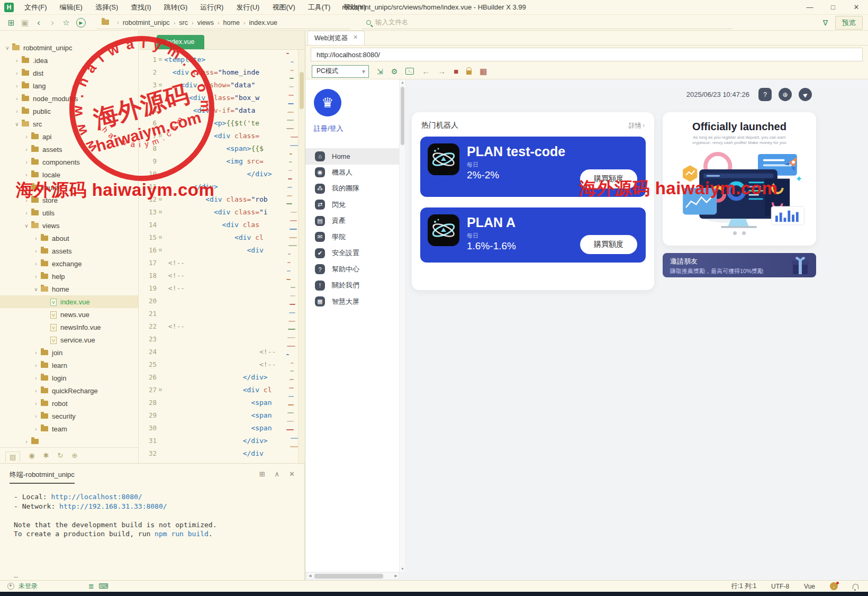 Image resolution: width=868 pixels, height=596 pixels. I want to click on account-icon, so click(11, 586).